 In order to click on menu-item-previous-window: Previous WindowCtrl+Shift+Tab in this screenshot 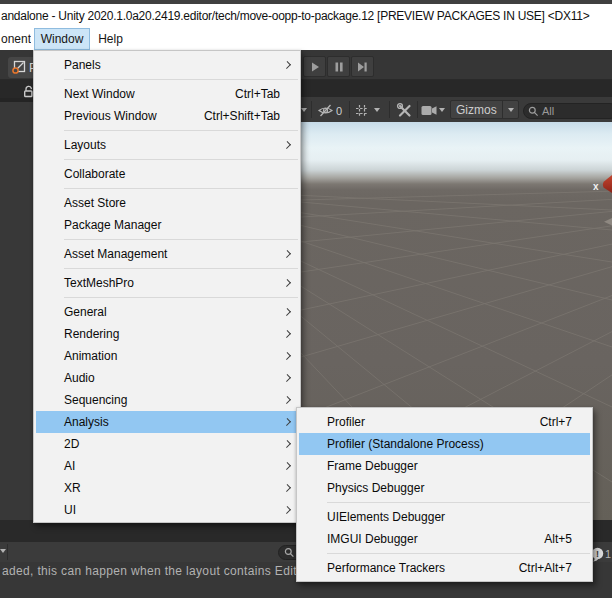, I will do `click(167, 116)`.